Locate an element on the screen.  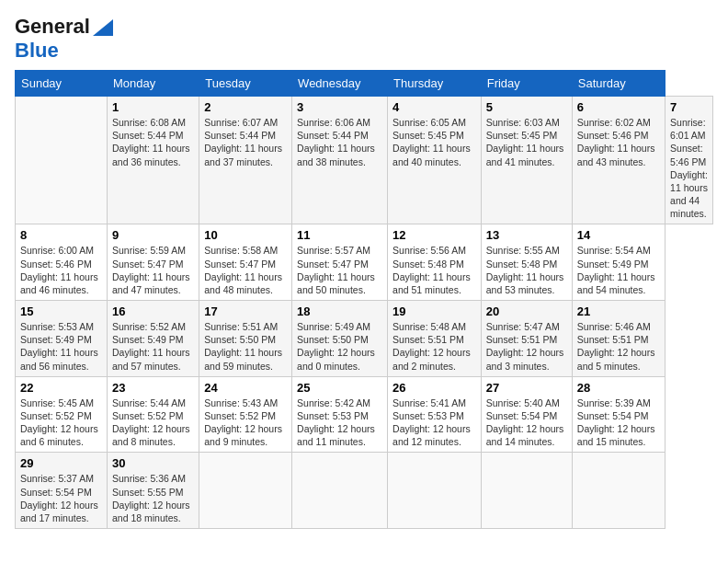
day-cell-29: 29Sunrise: 5:37 AMSunset: 5:54 PMDayligh… is located at coordinates (62, 491).